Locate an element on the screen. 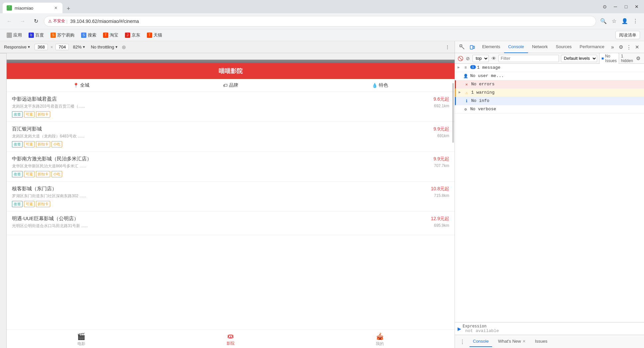  tab-close-button: ✕ is located at coordinates (56, 8).